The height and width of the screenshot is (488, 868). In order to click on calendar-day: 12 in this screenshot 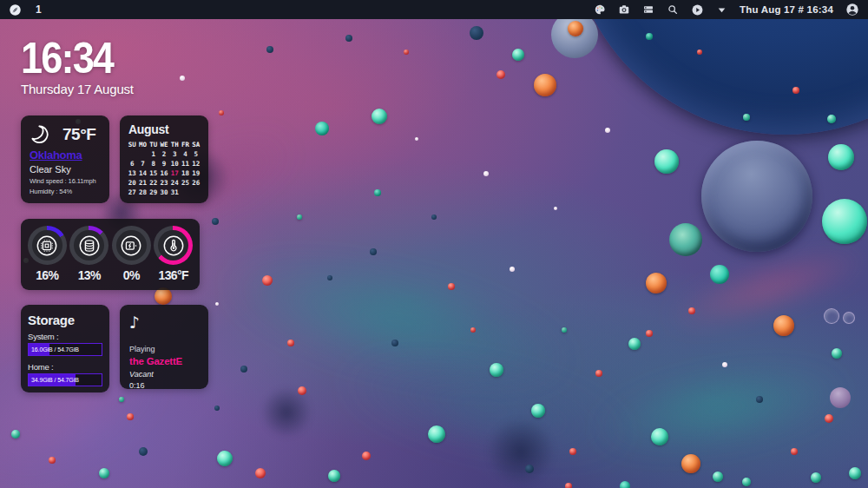, I will do `click(196, 163)`.